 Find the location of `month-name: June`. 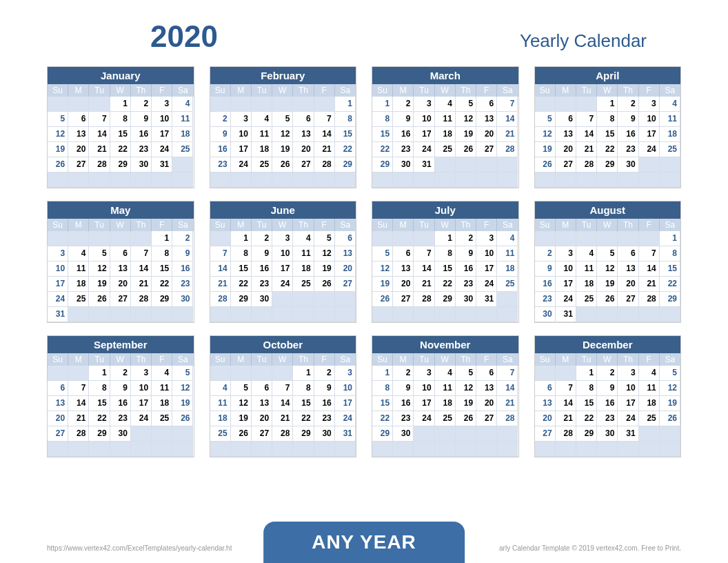

month-name: June is located at coordinates (283, 210).